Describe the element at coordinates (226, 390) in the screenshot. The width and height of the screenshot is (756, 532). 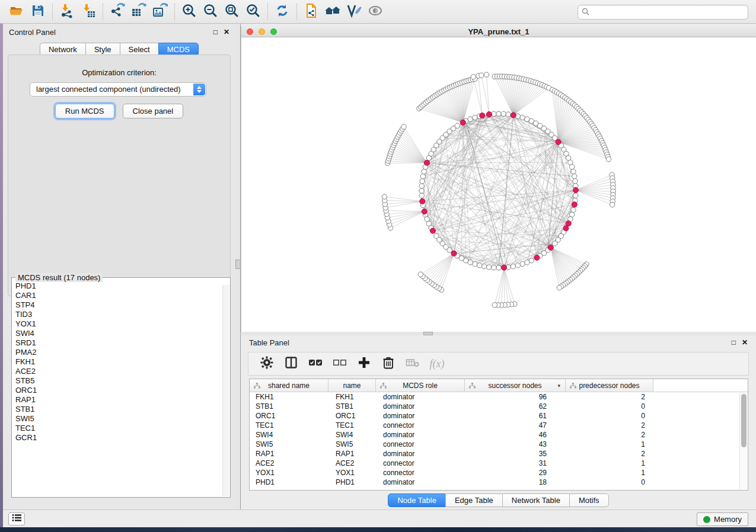
I see `result-list-scrollbar` at that location.